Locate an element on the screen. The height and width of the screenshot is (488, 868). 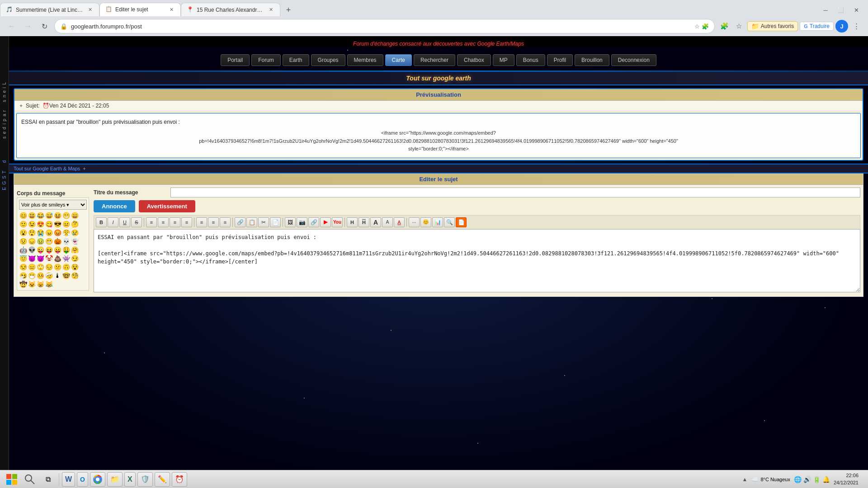
smiley-44: 😑 is located at coordinates (32, 267).